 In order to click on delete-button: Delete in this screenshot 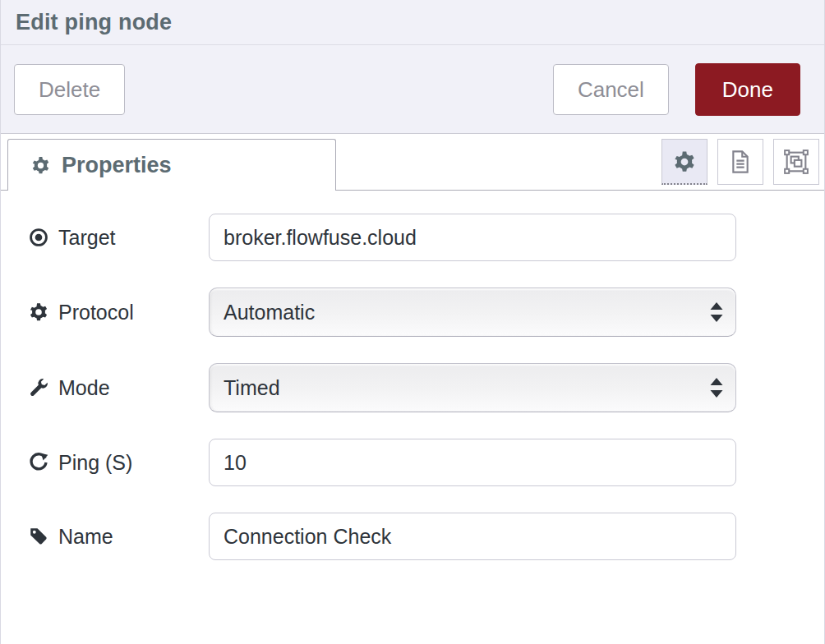, I will do `click(69, 90)`.